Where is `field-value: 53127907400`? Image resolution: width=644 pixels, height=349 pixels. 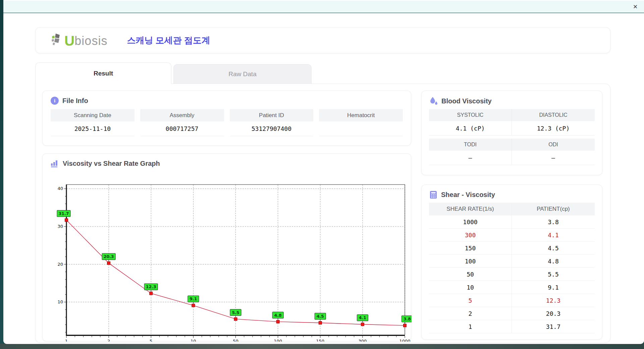
field-value: 53127907400 is located at coordinates (272, 129).